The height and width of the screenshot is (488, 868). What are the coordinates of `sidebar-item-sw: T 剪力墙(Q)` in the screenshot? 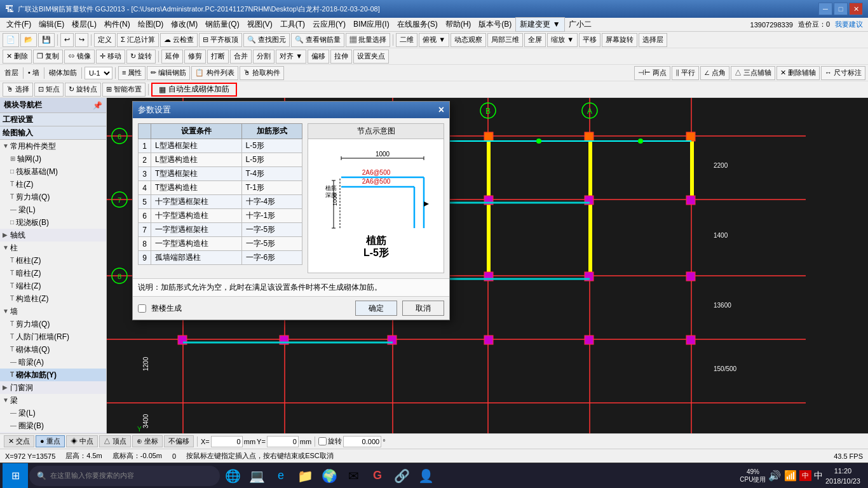 It's located at (53, 324).